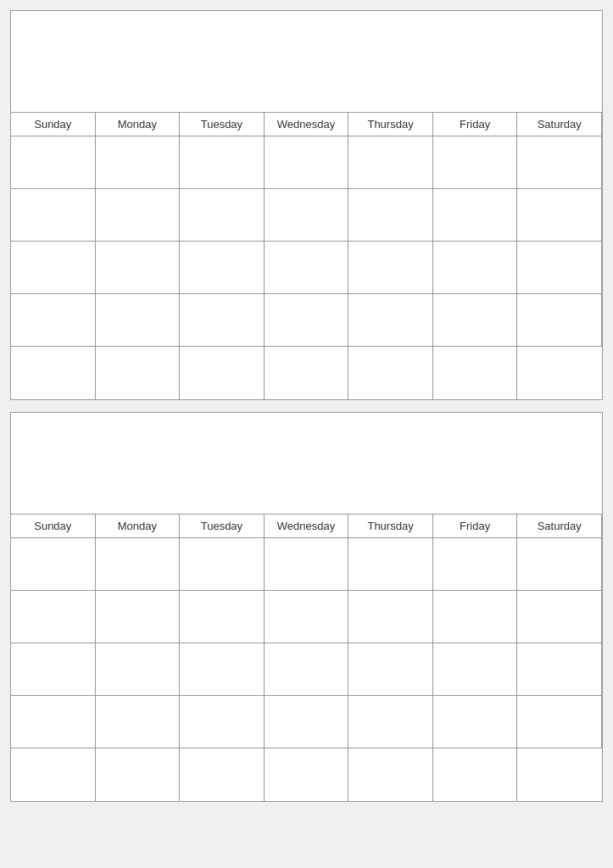 The image size is (613, 868). I want to click on day-header-tuesday-1: Tuesday, so click(222, 125).